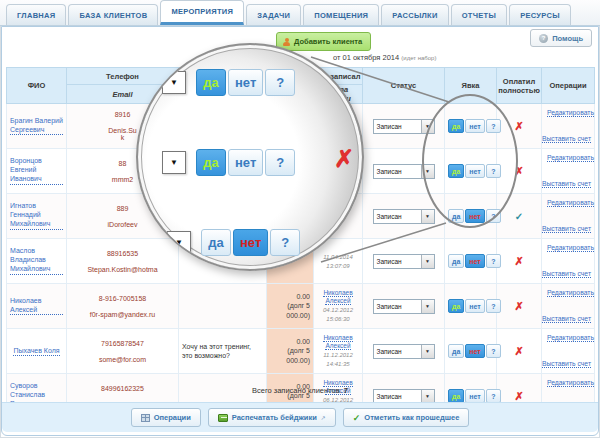  Describe the element at coordinates (166, 418) in the screenshot. I see `operations-button: Операции` at that location.